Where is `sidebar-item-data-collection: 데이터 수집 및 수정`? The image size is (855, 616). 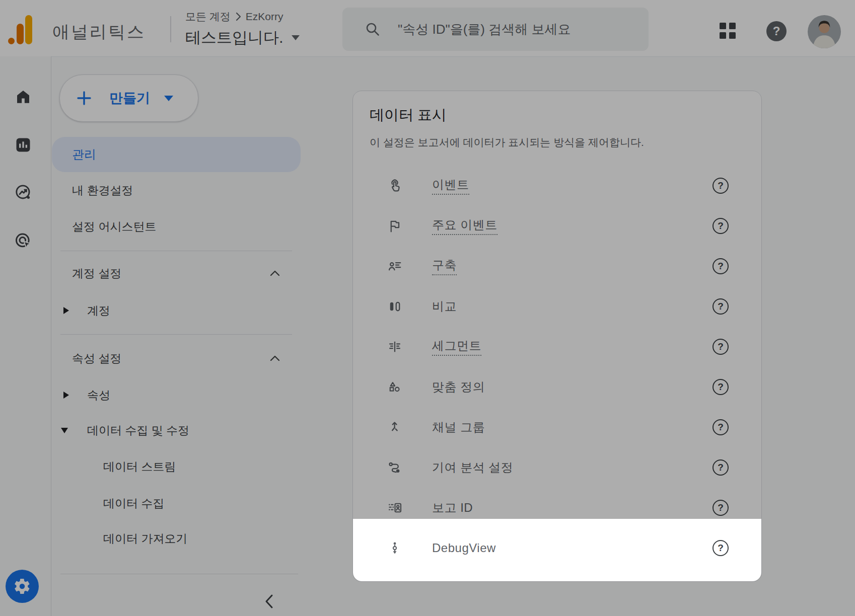
sidebar-item-data-collection: 데이터 수집 및 수정 is located at coordinates (138, 430).